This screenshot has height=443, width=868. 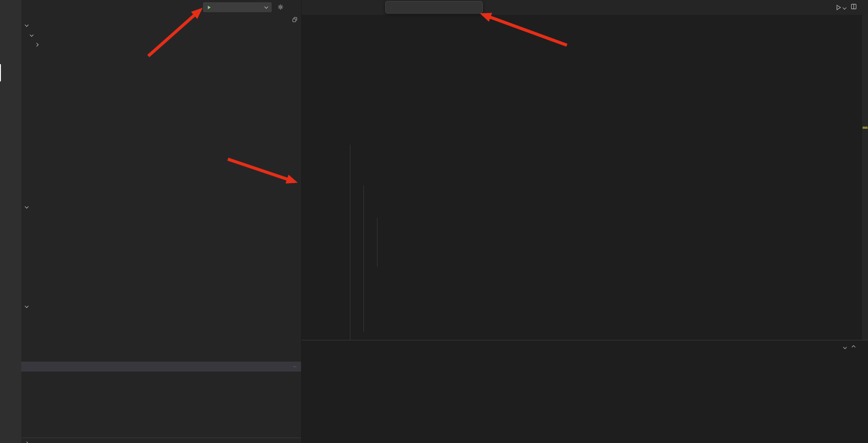 What do you see at coordinates (161, 438) in the screenshot?
I see `divider` at bounding box center [161, 438].